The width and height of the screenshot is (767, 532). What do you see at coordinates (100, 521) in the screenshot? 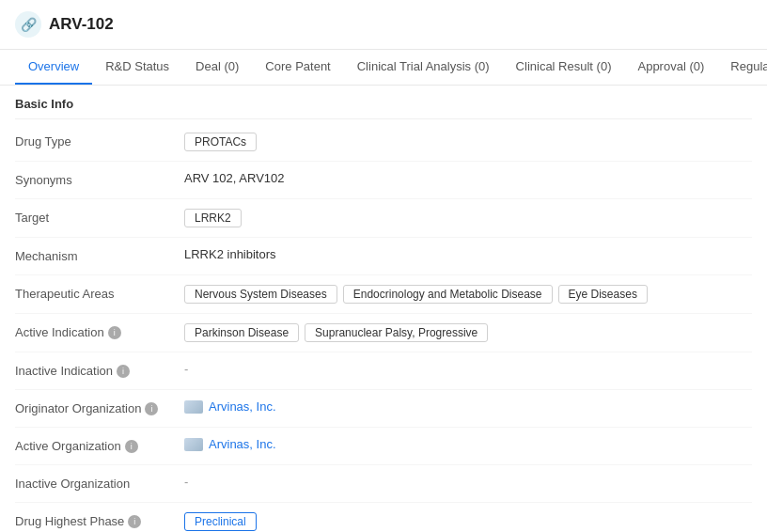
I see `label-drug-highest-phase: Drug Highest Phasei` at bounding box center [100, 521].